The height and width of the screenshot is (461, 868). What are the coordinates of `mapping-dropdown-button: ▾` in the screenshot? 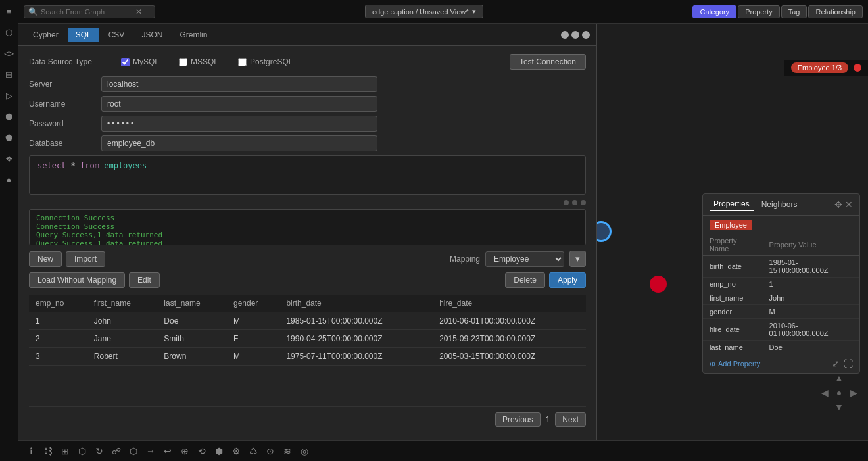 It's located at (577, 259).